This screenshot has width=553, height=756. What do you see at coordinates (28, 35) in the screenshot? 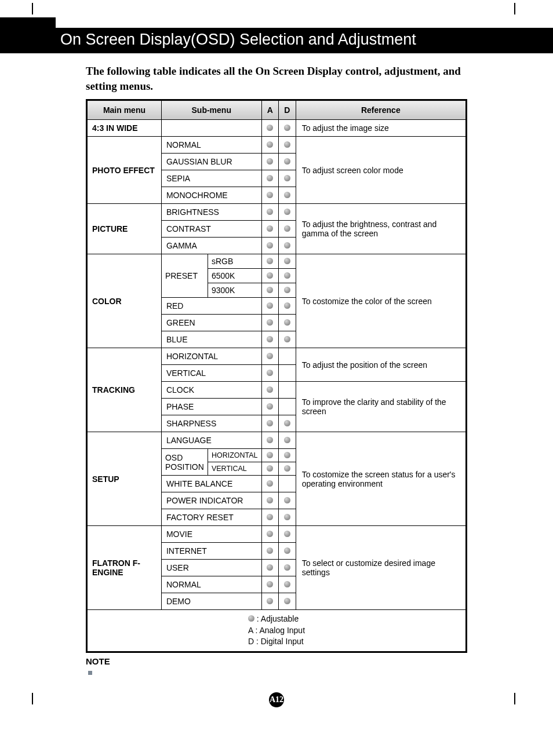
I see `header-block` at bounding box center [28, 35].